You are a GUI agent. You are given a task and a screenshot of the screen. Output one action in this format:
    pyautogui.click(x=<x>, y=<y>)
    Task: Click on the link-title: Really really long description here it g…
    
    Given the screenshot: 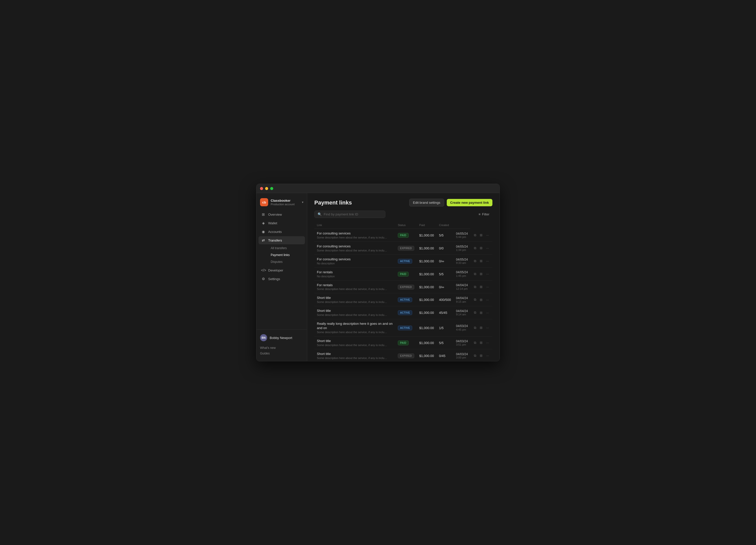 What is the action you would take?
    pyautogui.click(x=355, y=326)
    